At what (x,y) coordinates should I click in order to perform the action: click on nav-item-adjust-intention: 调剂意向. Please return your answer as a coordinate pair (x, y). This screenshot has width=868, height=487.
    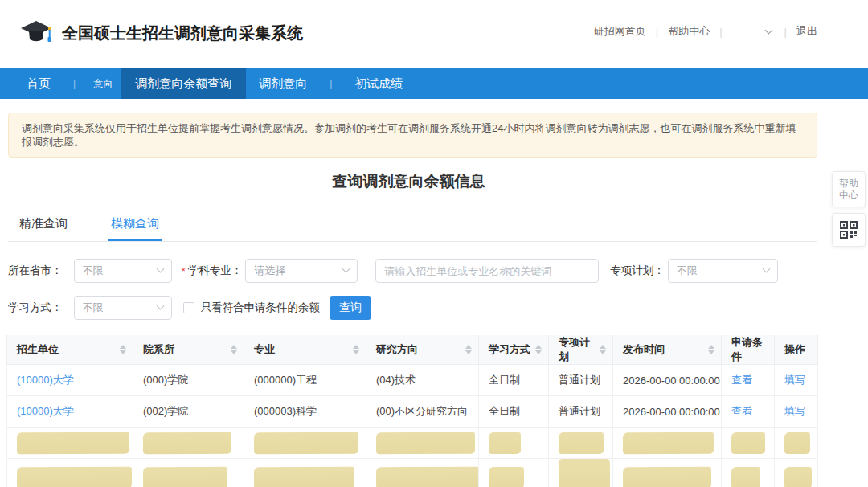
    Looking at the image, I should click on (283, 84).